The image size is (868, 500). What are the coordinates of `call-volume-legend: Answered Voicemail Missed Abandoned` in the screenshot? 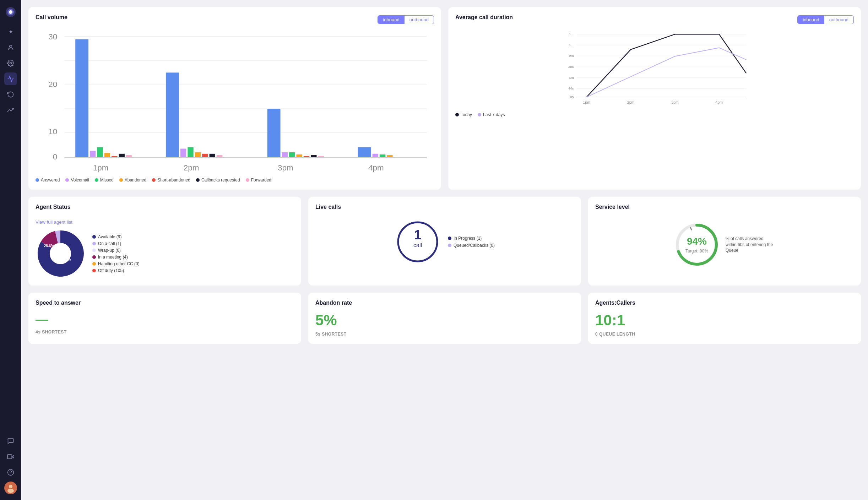 It's located at (235, 180).